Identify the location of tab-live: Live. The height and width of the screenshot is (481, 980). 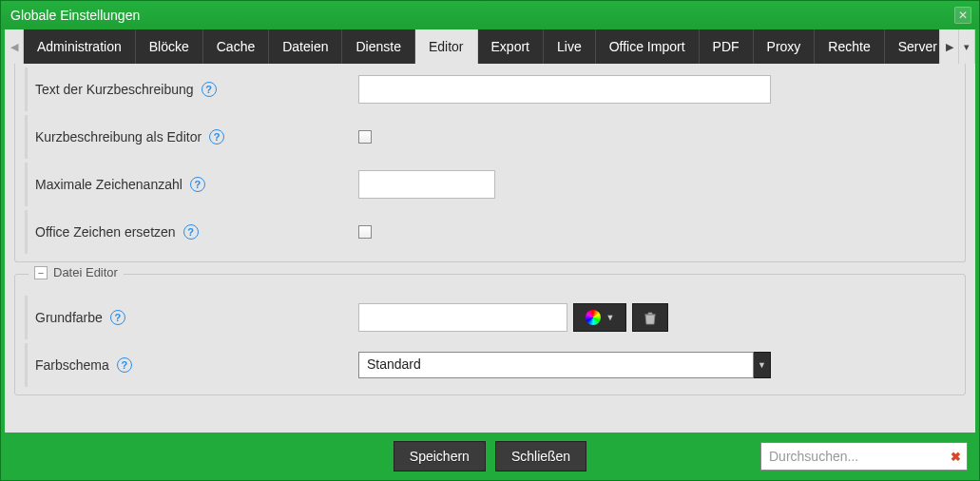
(570, 47).